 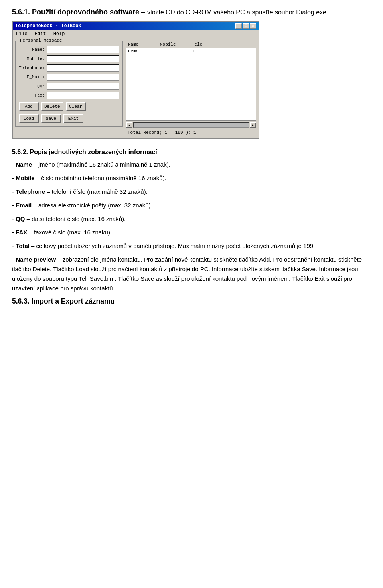 I want to click on mobile-input, so click(x=83, y=59).